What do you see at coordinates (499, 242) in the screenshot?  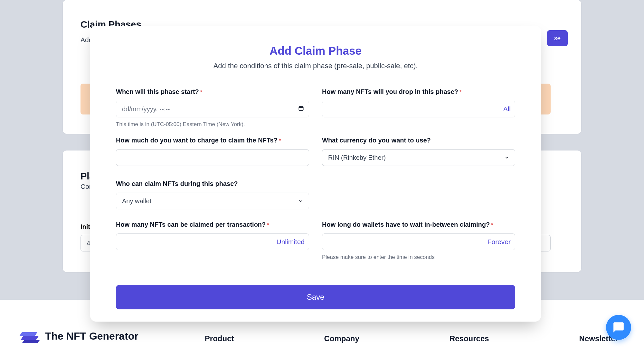 I see `cooldown-forever-button: Forever` at bounding box center [499, 242].